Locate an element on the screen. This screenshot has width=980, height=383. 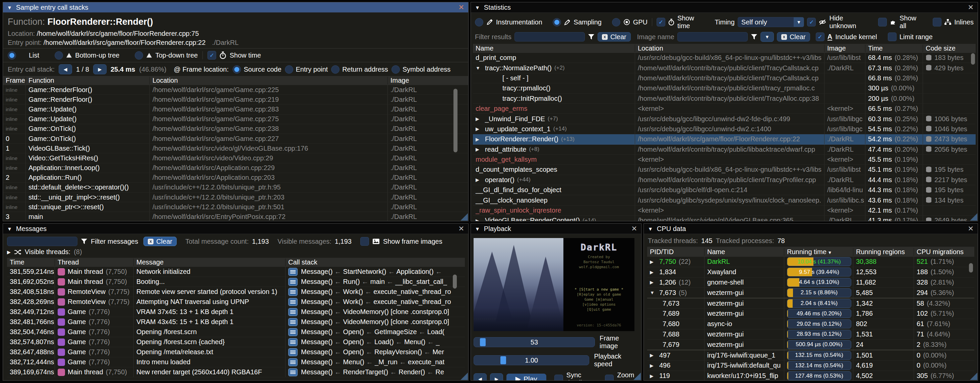
call-stack-cell: Message() ← Work() ← execute_native_thre… is located at coordinates (375, 302).